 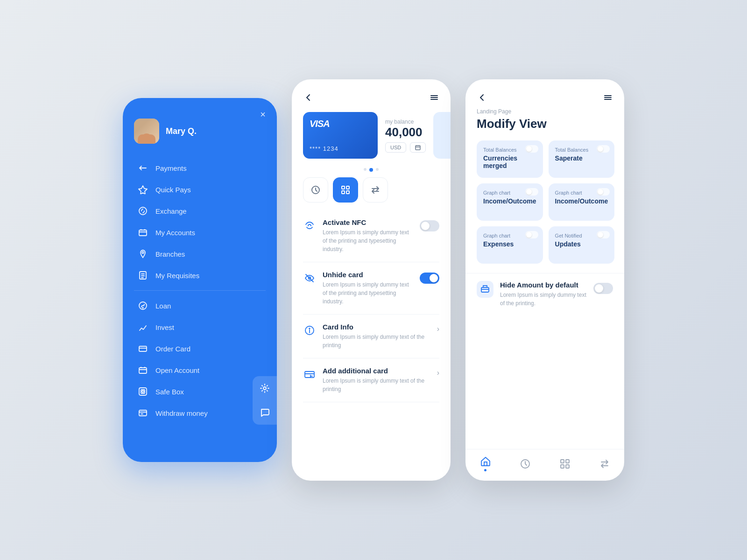 What do you see at coordinates (265, 388) in the screenshot?
I see `settings-fab` at bounding box center [265, 388].